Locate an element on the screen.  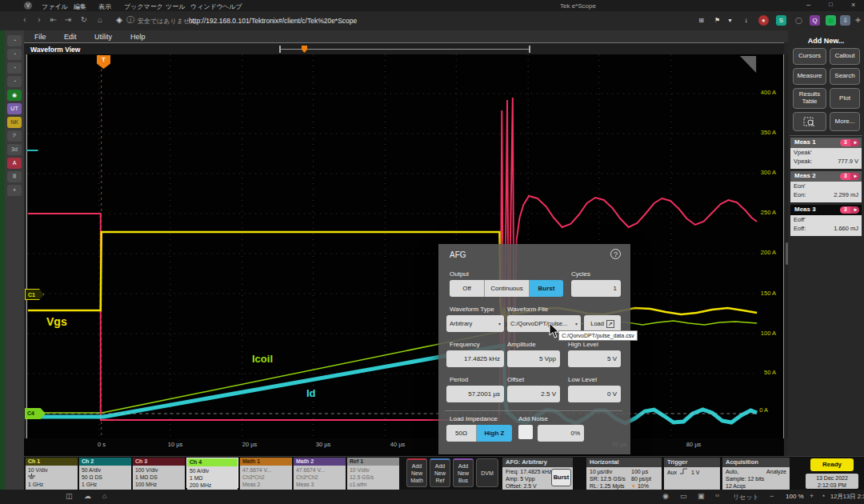
meas3-badge: Meas 3 3▸ Eoff' Eoff:1.660 mJ is located at coordinates (826, 221).